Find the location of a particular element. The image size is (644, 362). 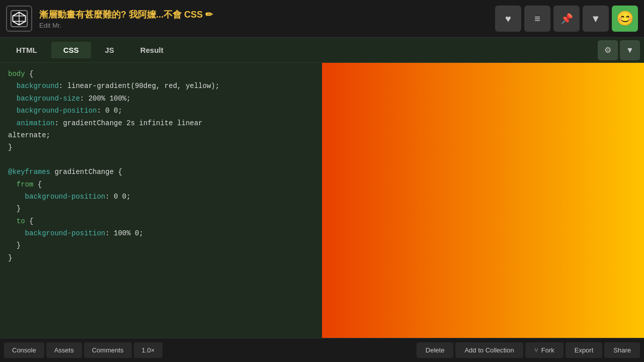

fork-label: Fork is located at coordinates (548, 350).